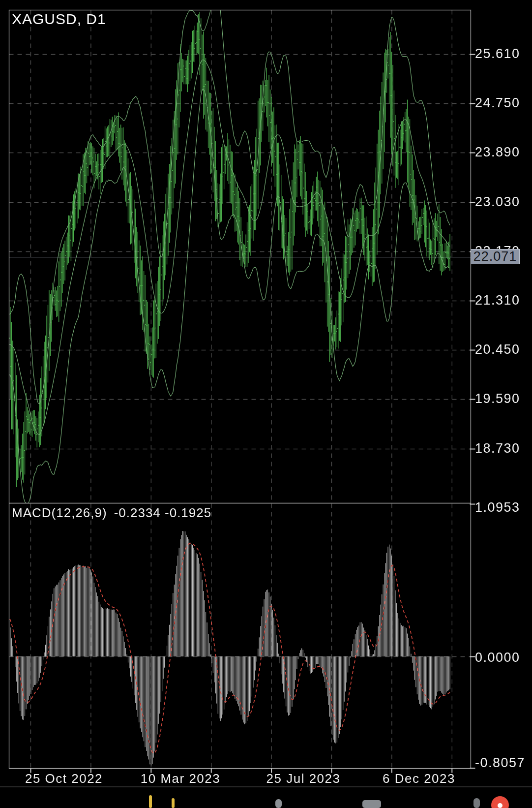 This screenshot has height=808, width=532. What do you see at coordinates (498, 54) in the screenshot?
I see `price-tick-label: 25.610` at bounding box center [498, 54].